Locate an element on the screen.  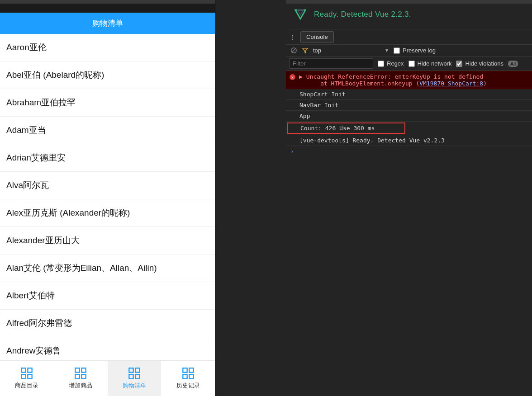
list-item: Adam亚当 is located at coordinates (108, 130).